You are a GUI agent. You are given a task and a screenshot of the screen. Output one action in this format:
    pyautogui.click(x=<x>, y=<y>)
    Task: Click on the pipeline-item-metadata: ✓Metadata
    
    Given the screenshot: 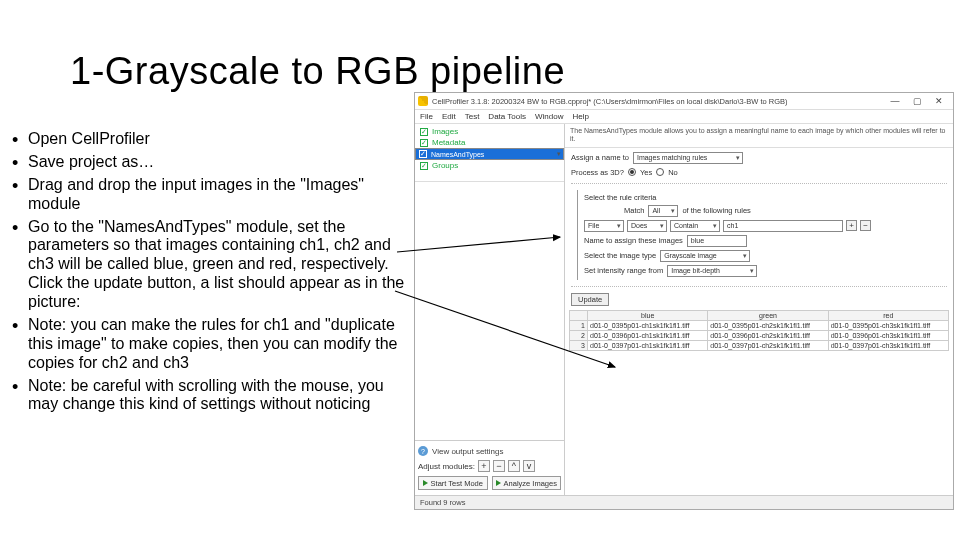 What is the action you would take?
    pyautogui.click(x=490, y=142)
    